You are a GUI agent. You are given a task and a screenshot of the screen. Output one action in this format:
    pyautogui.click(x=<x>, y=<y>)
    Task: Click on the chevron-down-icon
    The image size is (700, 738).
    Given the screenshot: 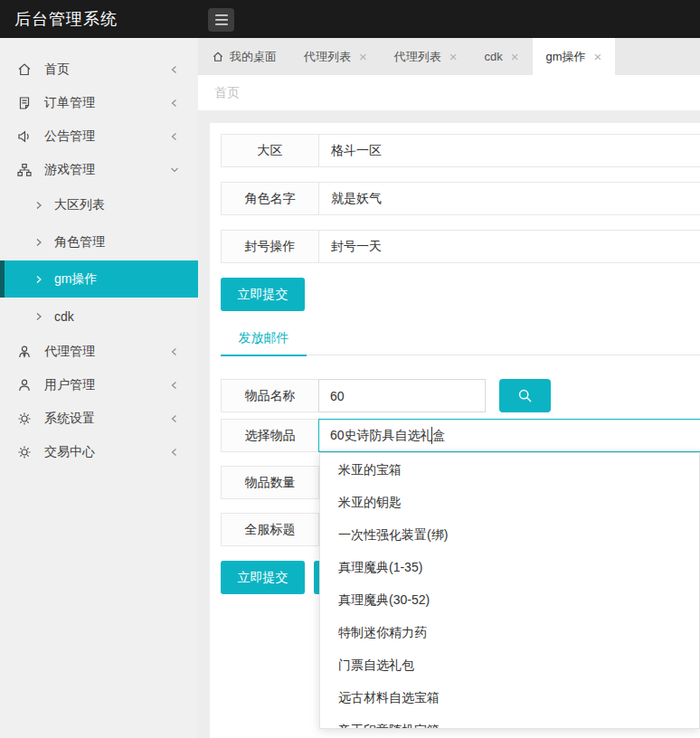 What is the action you would take?
    pyautogui.click(x=175, y=170)
    